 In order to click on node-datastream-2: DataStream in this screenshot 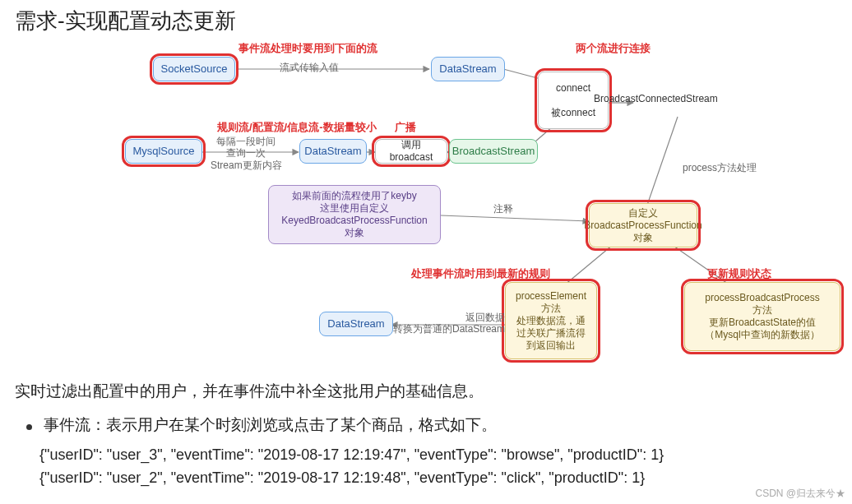, I will do `click(333, 151)`.